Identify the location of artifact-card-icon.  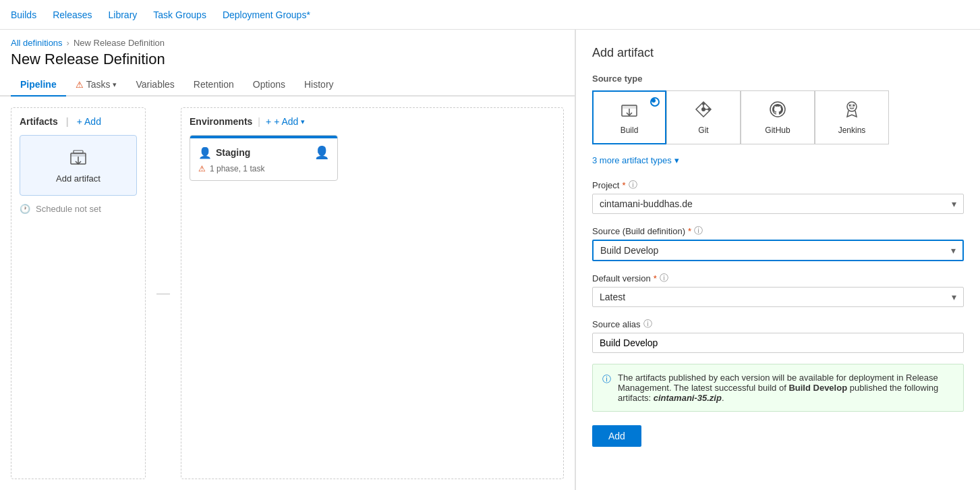
(78, 159).